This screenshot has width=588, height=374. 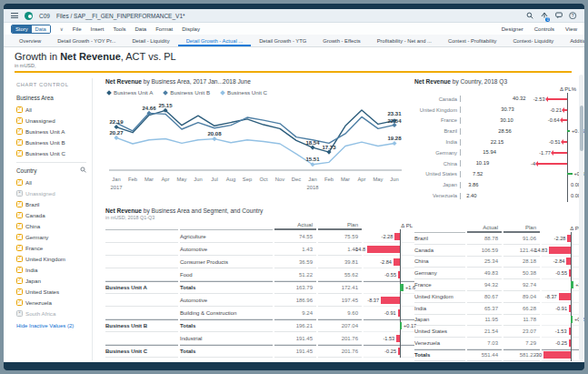 I want to click on delta-value-label: -2.84, so click(x=385, y=262).